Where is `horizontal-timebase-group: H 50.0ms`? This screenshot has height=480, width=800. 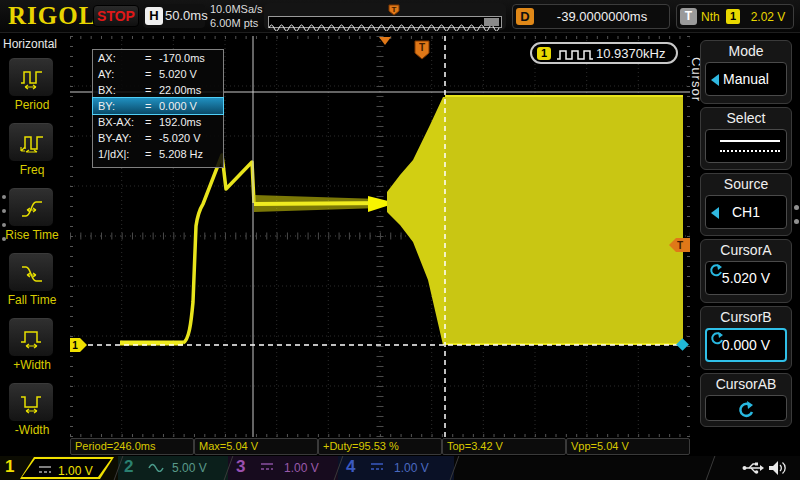 horizontal-timebase-group: H 50.0ms is located at coordinates (174, 16).